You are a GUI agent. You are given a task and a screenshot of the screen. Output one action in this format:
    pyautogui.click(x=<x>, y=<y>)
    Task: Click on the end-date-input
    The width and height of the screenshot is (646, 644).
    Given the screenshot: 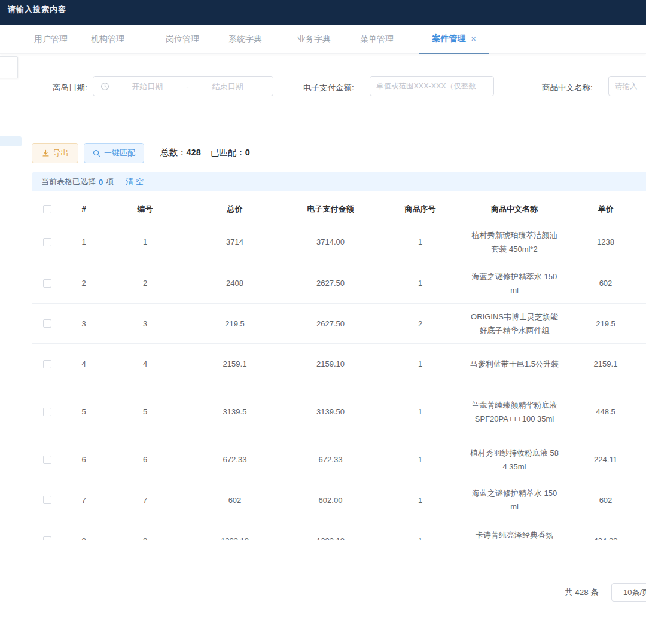 What is the action you would take?
    pyautogui.click(x=228, y=86)
    